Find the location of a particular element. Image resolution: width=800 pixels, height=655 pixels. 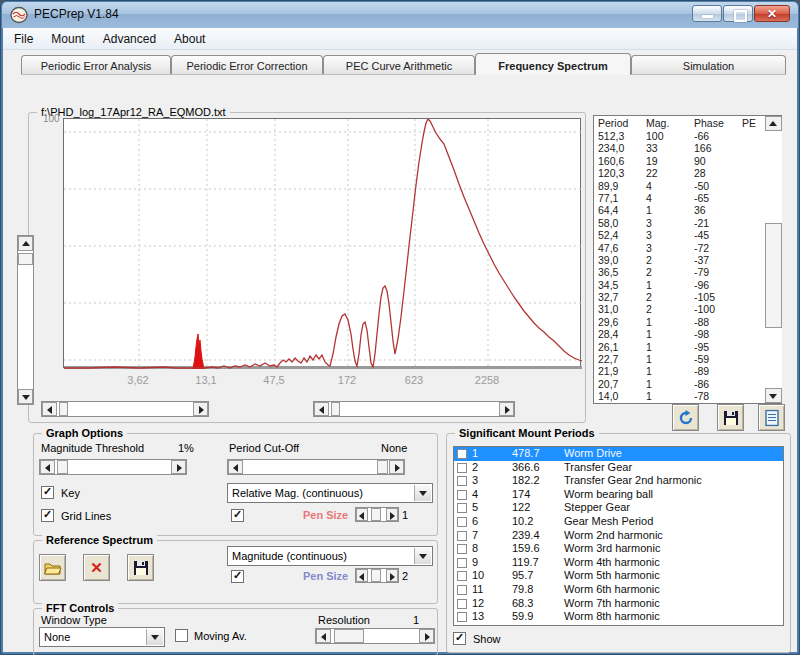

table-row: 234,033166 is located at coordinates (688, 148).